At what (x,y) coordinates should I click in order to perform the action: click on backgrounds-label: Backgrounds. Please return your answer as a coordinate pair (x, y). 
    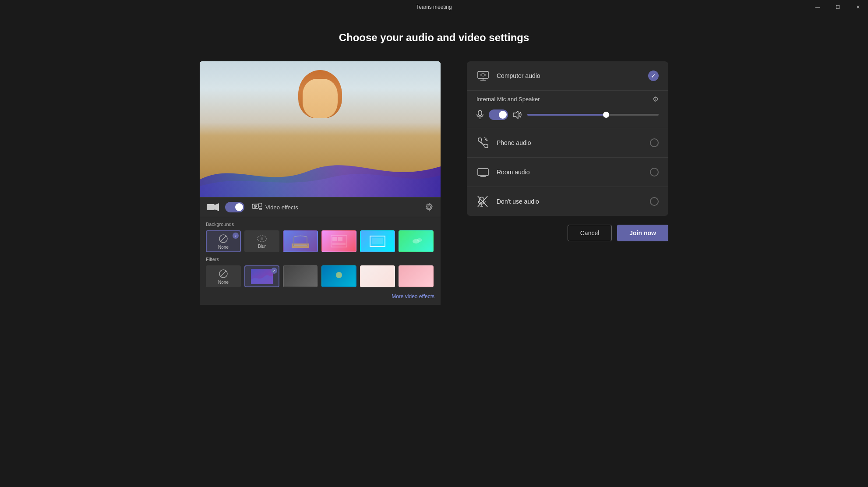
    Looking at the image, I should click on (320, 224).